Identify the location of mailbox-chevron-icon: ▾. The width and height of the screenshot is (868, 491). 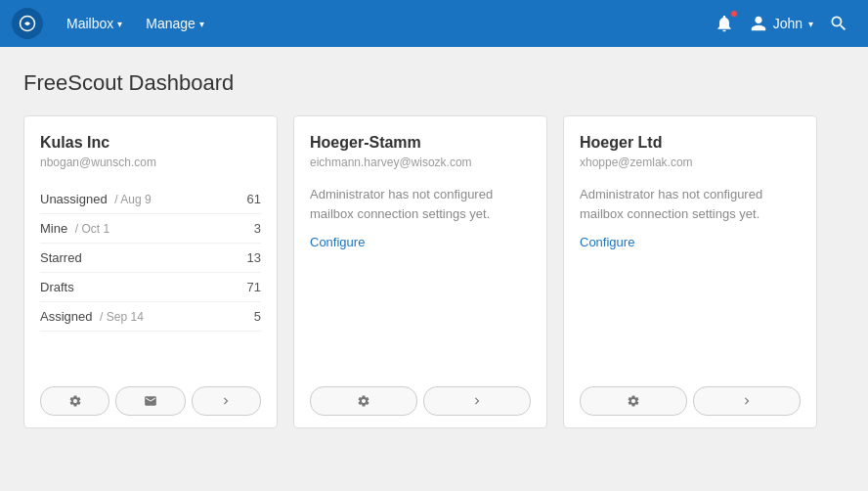
(119, 23).